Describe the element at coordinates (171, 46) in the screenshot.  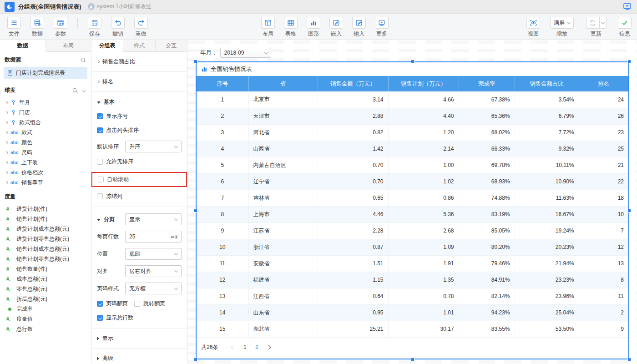
I see `tab-interaction: 交互` at that location.